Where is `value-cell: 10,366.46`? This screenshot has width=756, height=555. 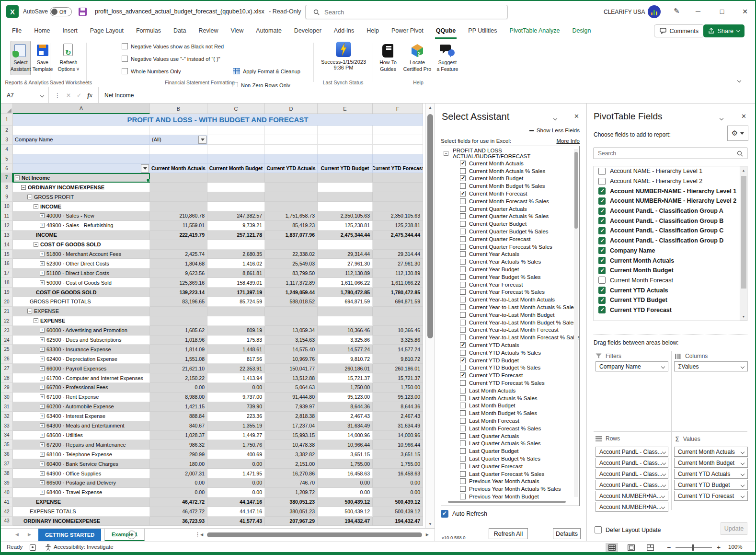
value-cell: 10,366.46 is located at coordinates (398, 331).